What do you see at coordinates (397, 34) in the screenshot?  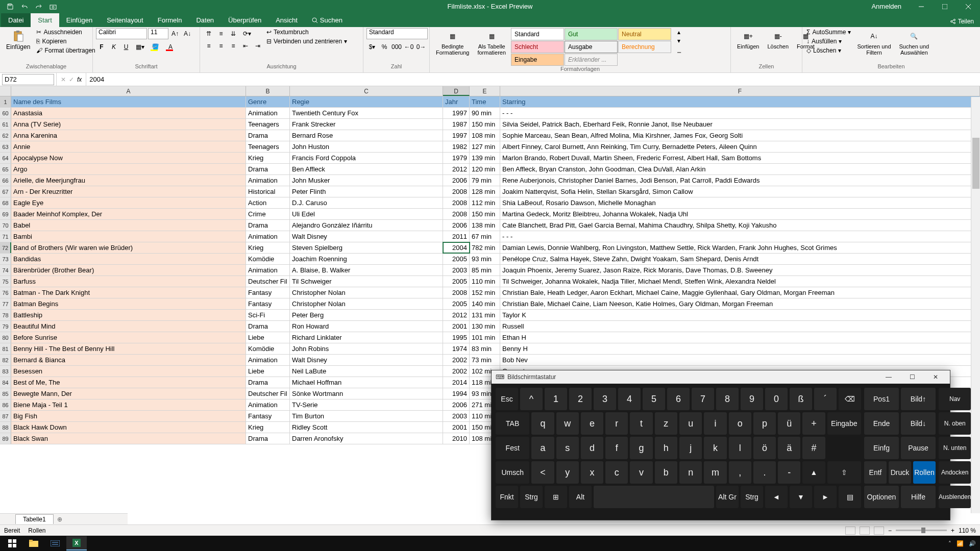 I see `number-format-combo: Standard` at bounding box center [397, 34].